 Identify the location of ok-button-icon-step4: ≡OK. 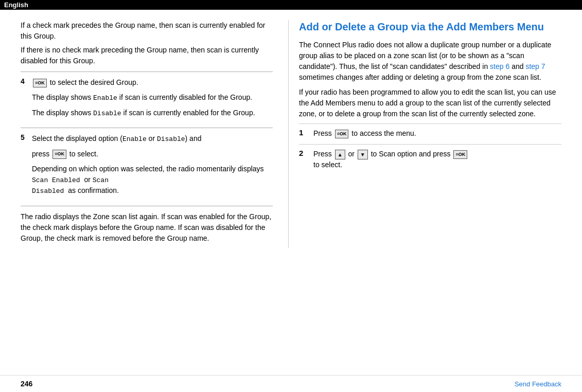
(40, 83).